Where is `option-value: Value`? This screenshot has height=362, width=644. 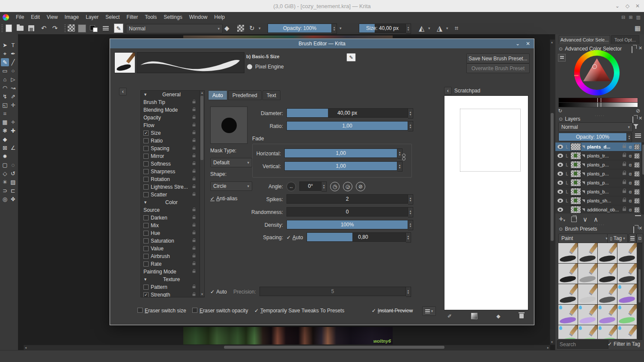 option-value: Value is located at coordinates (173, 249).